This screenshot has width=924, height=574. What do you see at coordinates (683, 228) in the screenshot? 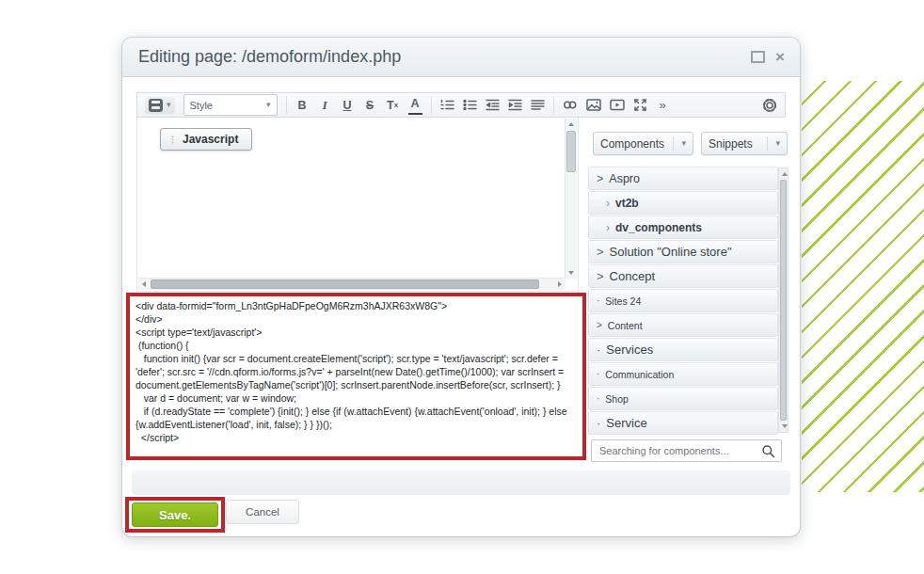
I see `tree-item-dv-components: ›dv_components` at bounding box center [683, 228].